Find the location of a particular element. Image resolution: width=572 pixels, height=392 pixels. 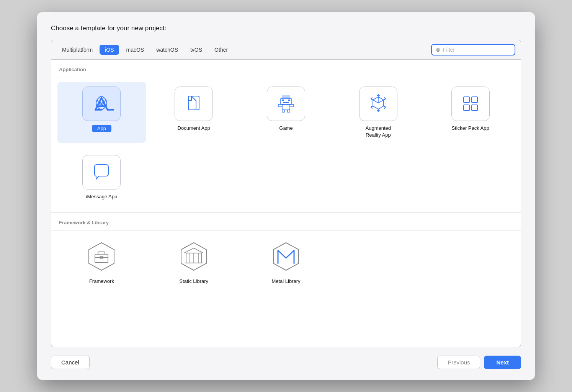

template-item-static-library: Static Library is located at coordinates (194, 262).